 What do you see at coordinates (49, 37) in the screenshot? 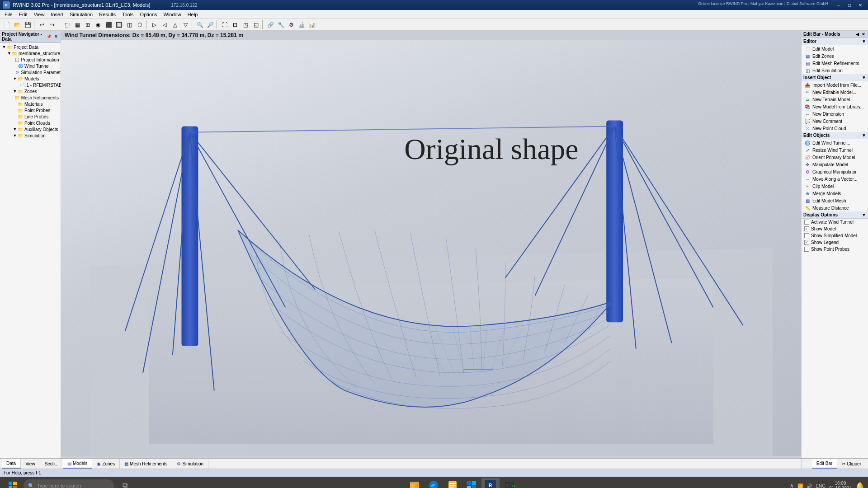
I see `sidebar-pin: 📌` at bounding box center [49, 37].